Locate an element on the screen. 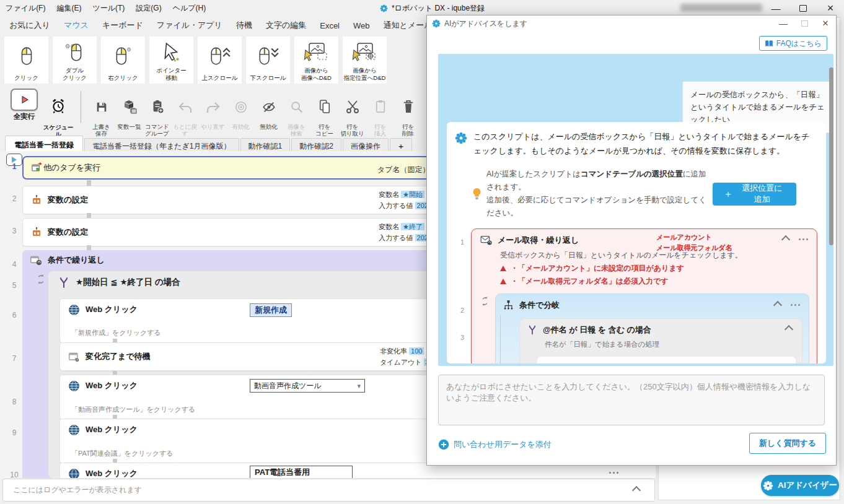  cut-row-button: 行を 切り取り is located at coordinates (352, 113).